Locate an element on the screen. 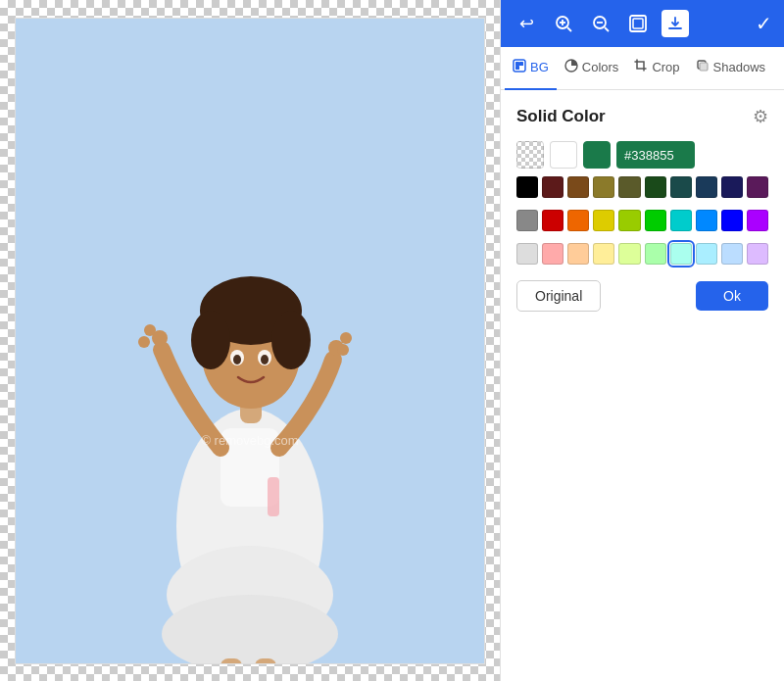  hex-input is located at coordinates (656, 155).